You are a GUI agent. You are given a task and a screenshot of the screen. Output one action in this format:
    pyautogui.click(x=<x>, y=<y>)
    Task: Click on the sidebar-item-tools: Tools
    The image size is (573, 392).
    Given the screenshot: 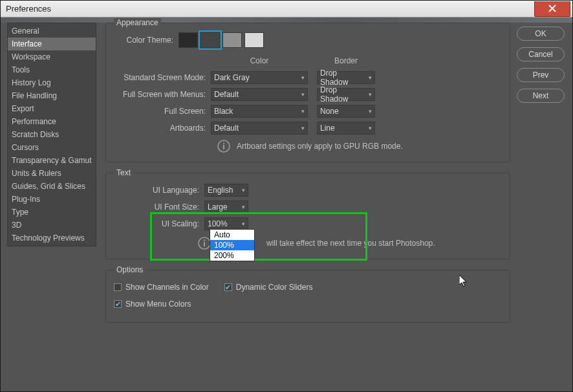 What is the action you would take?
    pyautogui.click(x=52, y=70)
    